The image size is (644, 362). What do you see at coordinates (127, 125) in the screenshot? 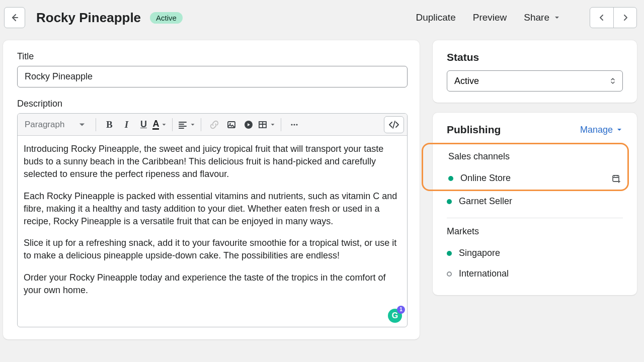
I see `italic-icon: I` at bounding box center [127, 125].